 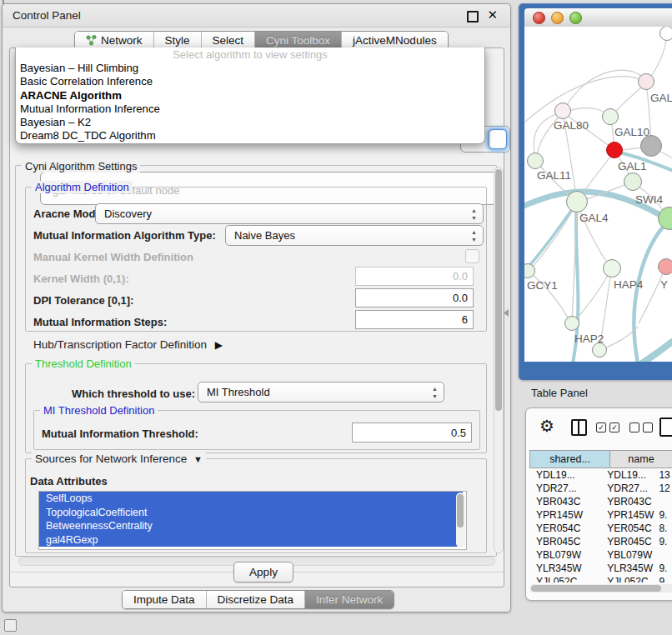 What do you see at coordinates (177, 40) in the screenshot?
I see `tab-style: Style` at bounding box center [177, 40].